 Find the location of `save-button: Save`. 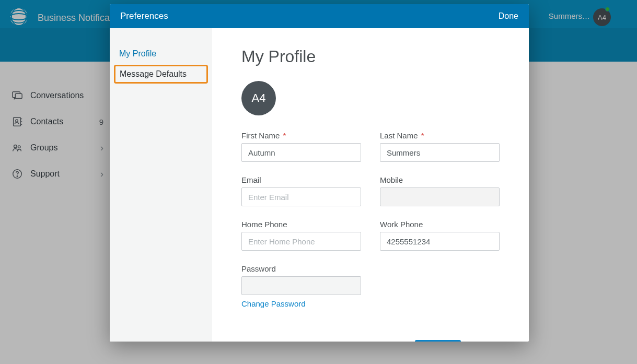

save-button: Save is located at coordinates (438, 340).